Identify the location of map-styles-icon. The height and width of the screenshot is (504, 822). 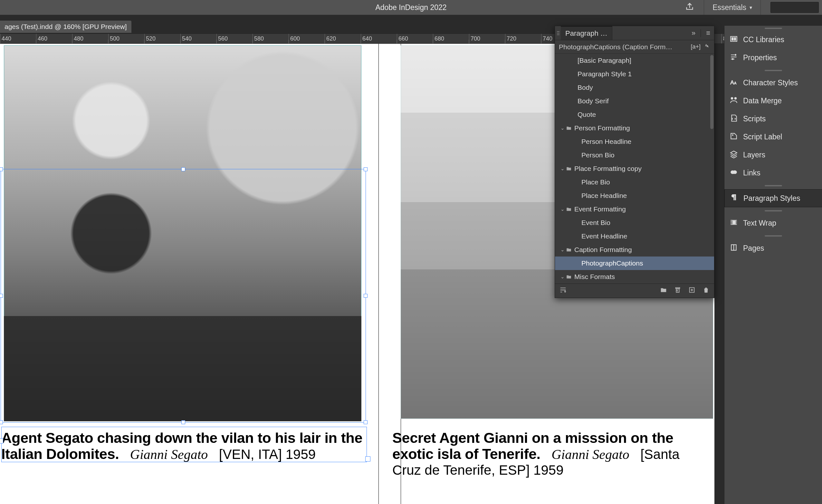
(563, 291).